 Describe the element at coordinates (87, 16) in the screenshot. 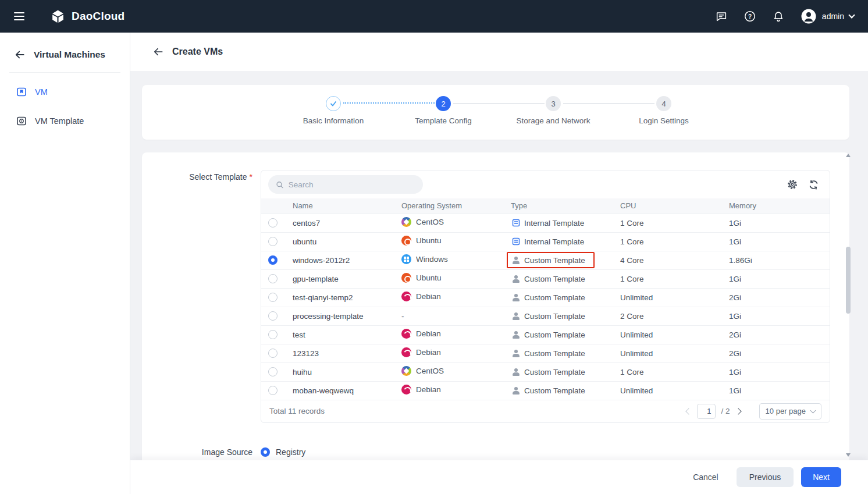

I see `brand: DaoCloud` at that location.